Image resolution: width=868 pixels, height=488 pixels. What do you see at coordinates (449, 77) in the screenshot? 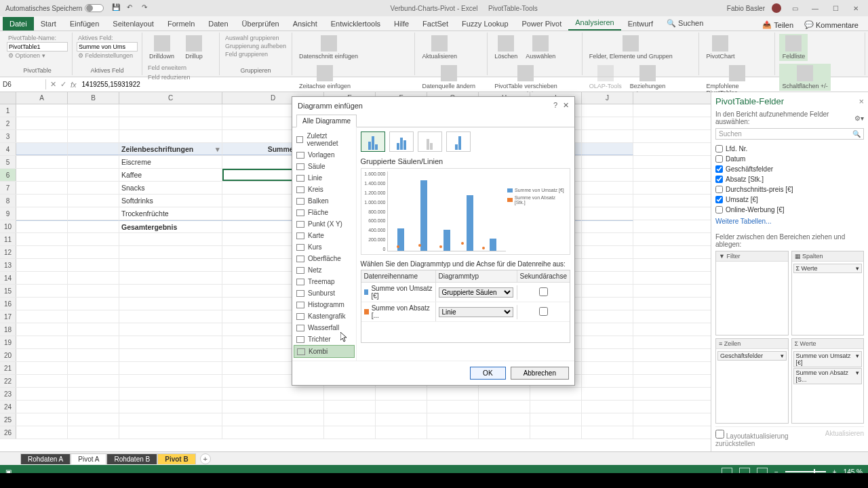
I see `datasource-button: Datenquelle ändern` at bounding box center [449, 77].